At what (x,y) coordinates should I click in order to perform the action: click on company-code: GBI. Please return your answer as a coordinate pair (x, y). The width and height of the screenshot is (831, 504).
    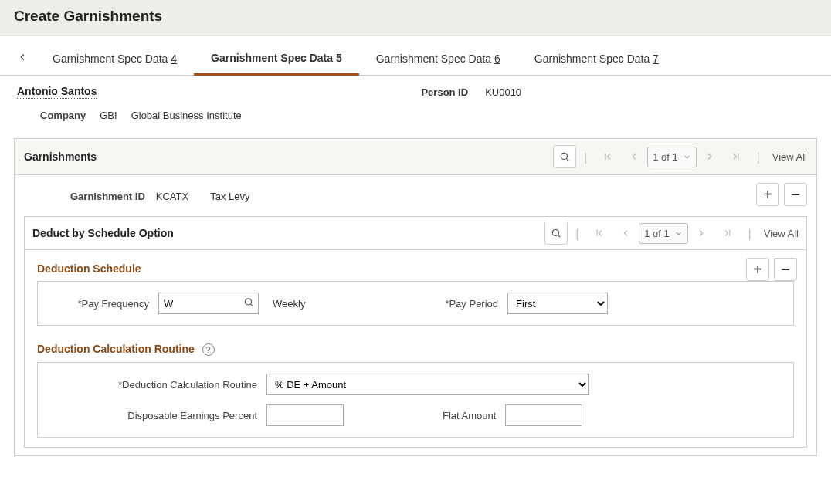
    Looking at the image, I should click on (108, 116).